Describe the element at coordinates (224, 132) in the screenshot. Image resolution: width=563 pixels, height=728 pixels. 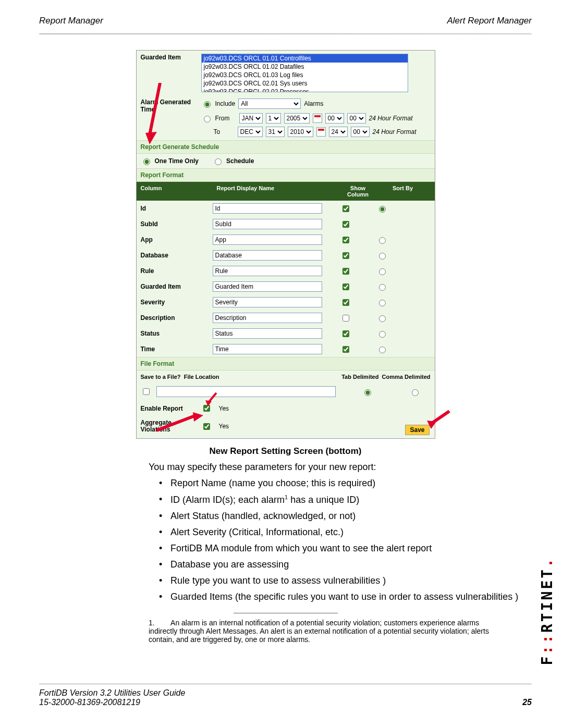
I see `to-label: To` at that location.